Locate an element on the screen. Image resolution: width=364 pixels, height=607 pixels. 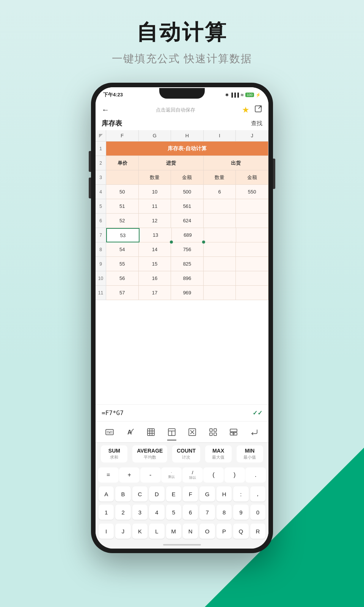
table-cell: 689 is located at coordinates (188, 235).